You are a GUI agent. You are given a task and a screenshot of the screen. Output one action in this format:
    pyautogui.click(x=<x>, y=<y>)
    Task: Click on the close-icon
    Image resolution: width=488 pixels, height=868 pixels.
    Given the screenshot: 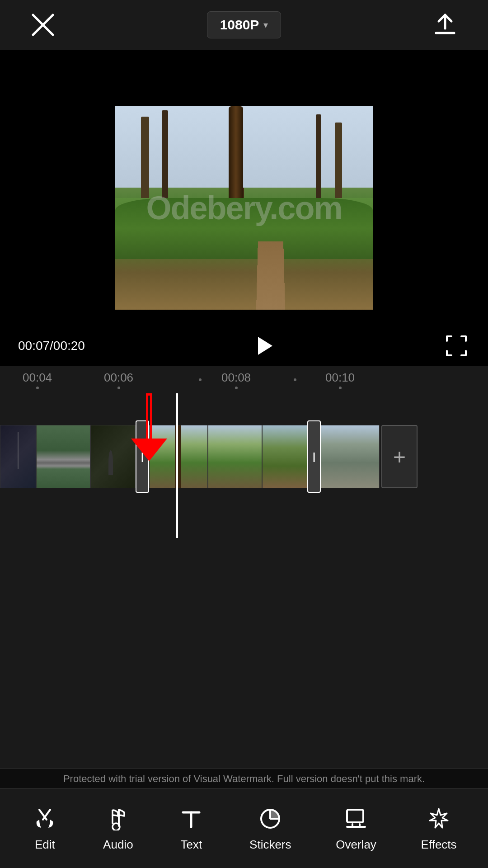 What is the action you would take?
    pyautogui.click(x=43, y=25)
    